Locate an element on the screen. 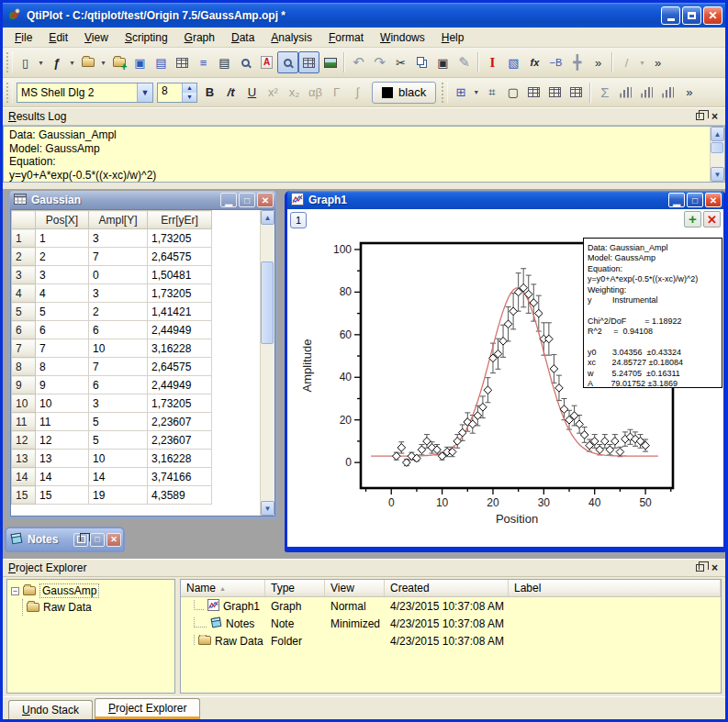 This screenshot has height=722, width=728. menu-item-scripting: Scripting is located at coordinates (147, 38).